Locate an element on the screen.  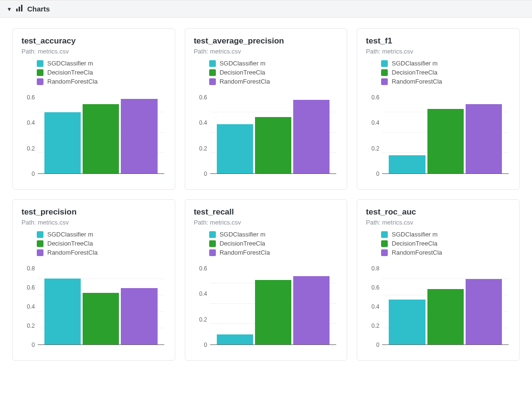
chart-title: test_roc_auc is located at coordinates (438, 212).